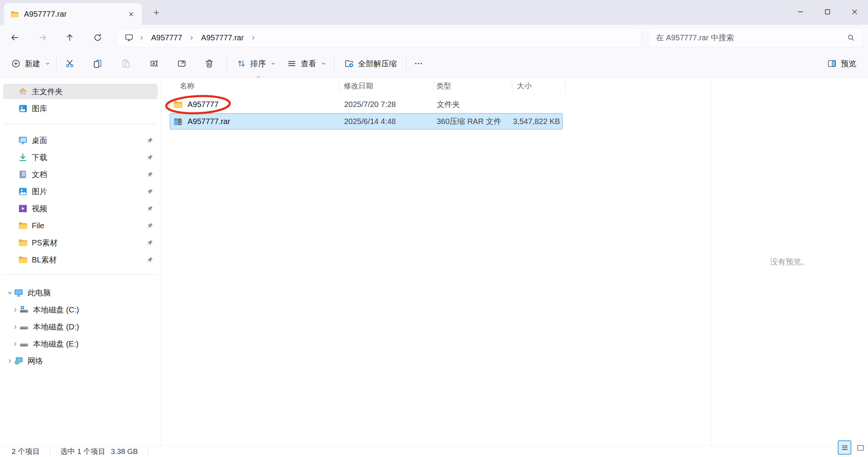 The image size is (868, 457). Describe the element at coordinates (81, 260) in the screenshot. I see `sidebar-item: BL素材` at that location.